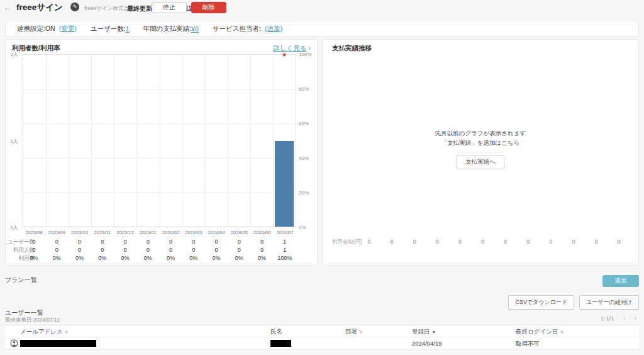 This screenshot has height=355, width=644. What do you see at coordinates (162, 247) in the screenshot?
I see `usage-stats-table: 2023/082023/092023/102023/112023/122024/…` at bounding box center [162, 247].